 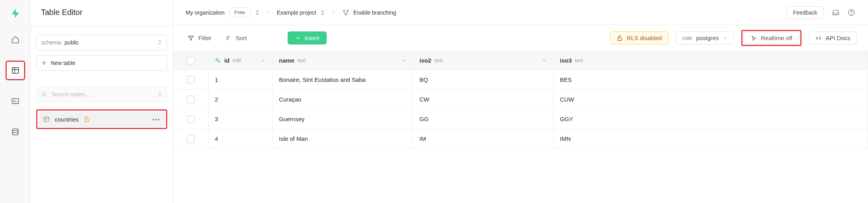 I want to click on branch-icon, so click(x=346, y=13).